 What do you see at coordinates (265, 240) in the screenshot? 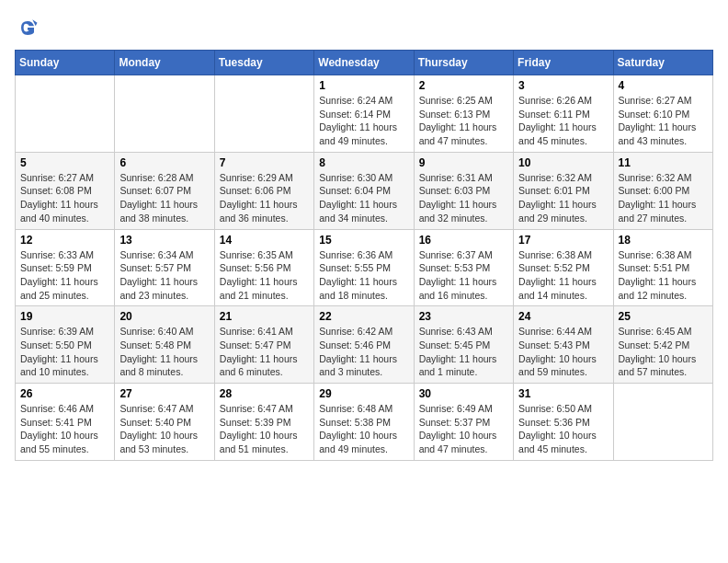
I see `day-number: 14` at bounding box center [265, 240].